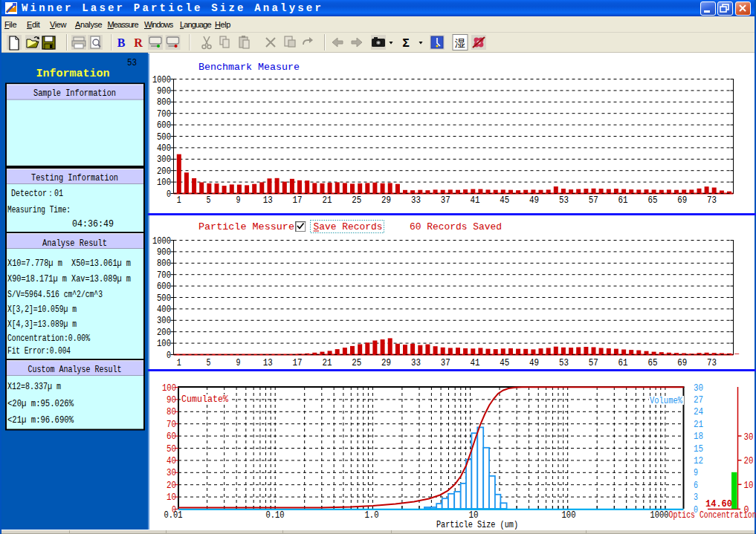 The height and width of the screenshot is (534, 756). What do you see at coordinates (249, 67) in the screenshot?
I see `svg-text: Benchmark Measure` at bounding box center [249, 67].